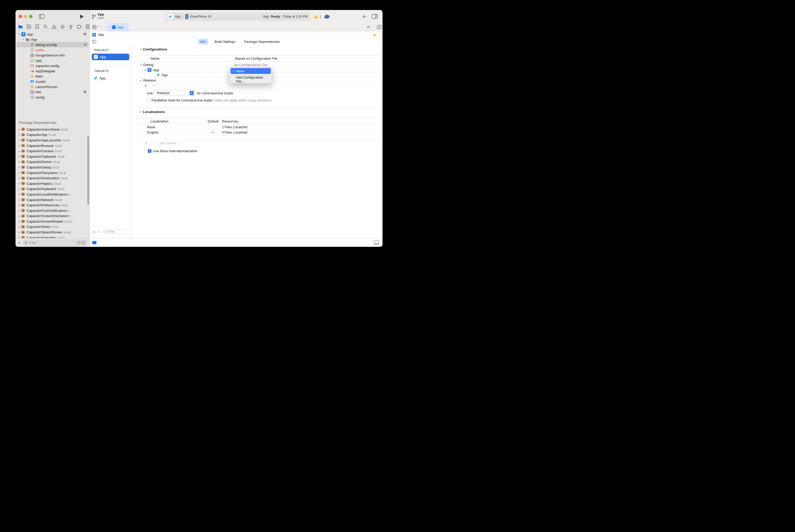 The width and height of the screenshot is (795, 532). What do you see at coordinates (83, 243) in the screenshot?
I see `scm-status-filter-icon` at bounding box center [83, 243].